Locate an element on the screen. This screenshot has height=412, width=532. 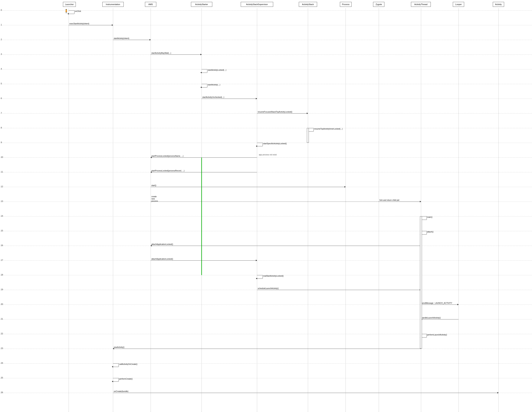
message-label: execStartActivity(intent) is located at coordinates (79, 24).